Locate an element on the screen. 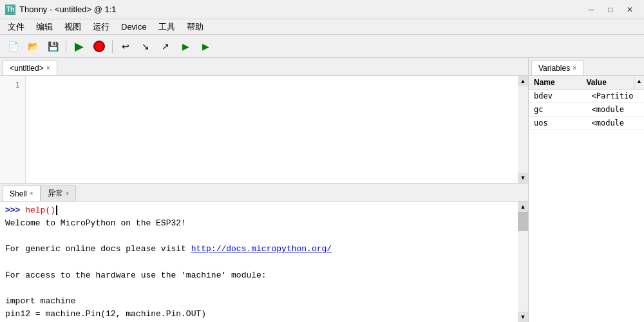 The width and height of the screenshot is (644, 322). step-over-button: ↩ is located at coordinates (126, 46).